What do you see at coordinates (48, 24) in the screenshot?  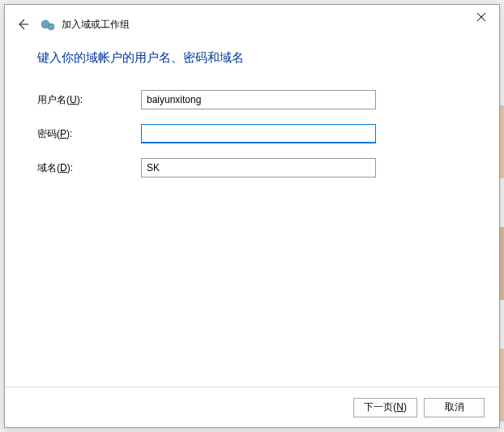 I see `domain-icon` at bounding box center [48, 24].